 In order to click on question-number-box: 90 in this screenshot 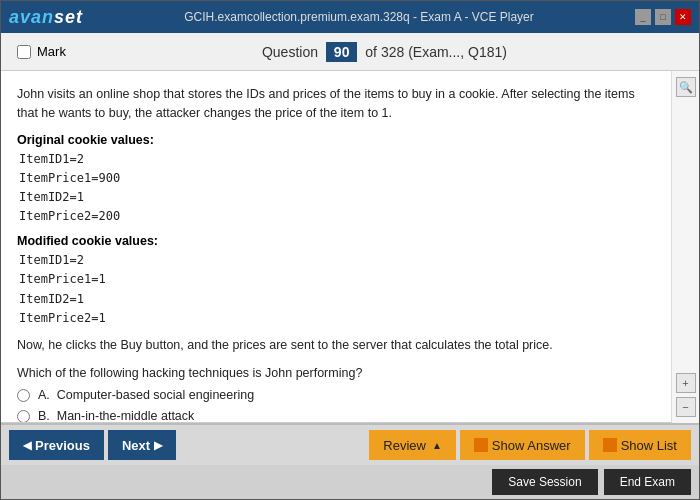, I will do `click(342, 52)`.